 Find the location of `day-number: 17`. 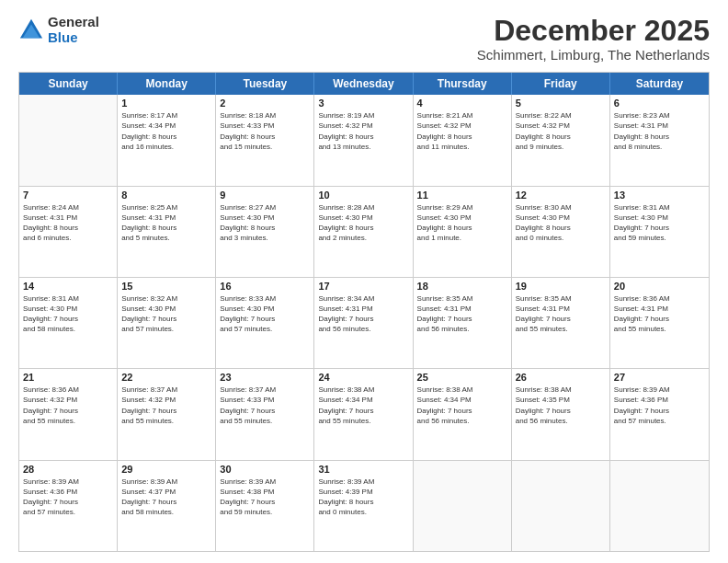

day-number: 17 is located at coordinates (363, 286).